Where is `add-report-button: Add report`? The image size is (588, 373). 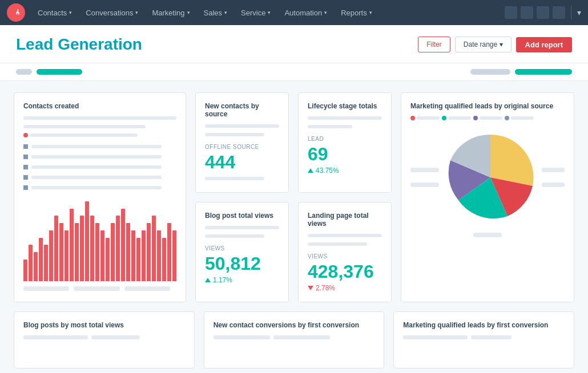 add-report-button: Add report is located at coordinates (544, 44).